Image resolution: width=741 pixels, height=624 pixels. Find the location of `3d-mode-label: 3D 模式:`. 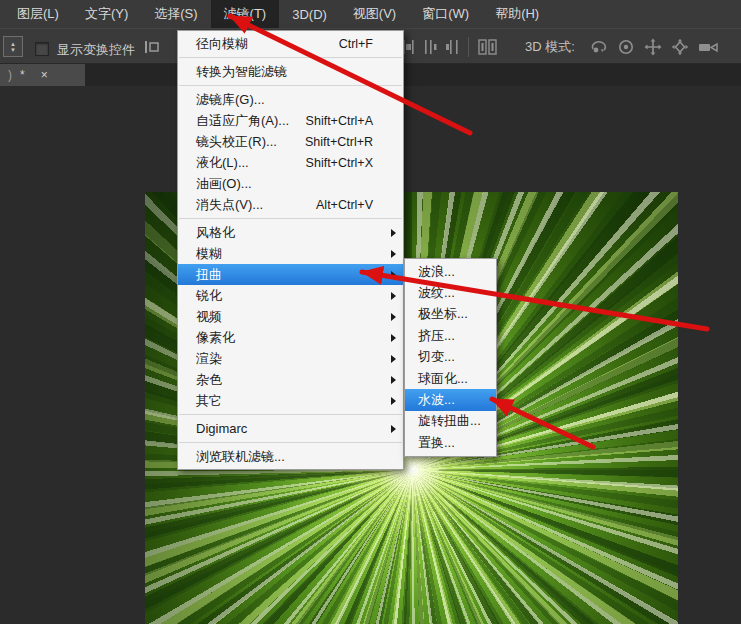

3d-mode-label: 3D 模式: is located at coordinates (550, 47).